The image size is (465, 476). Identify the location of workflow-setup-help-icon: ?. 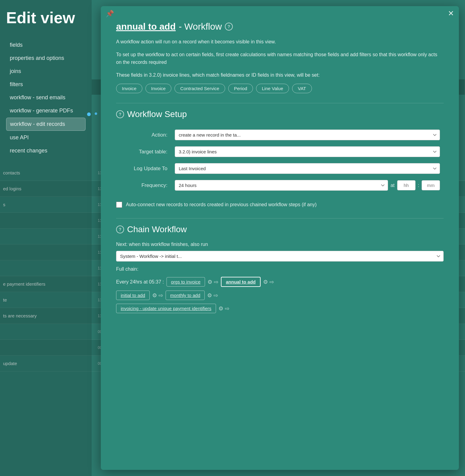
(120, 114).